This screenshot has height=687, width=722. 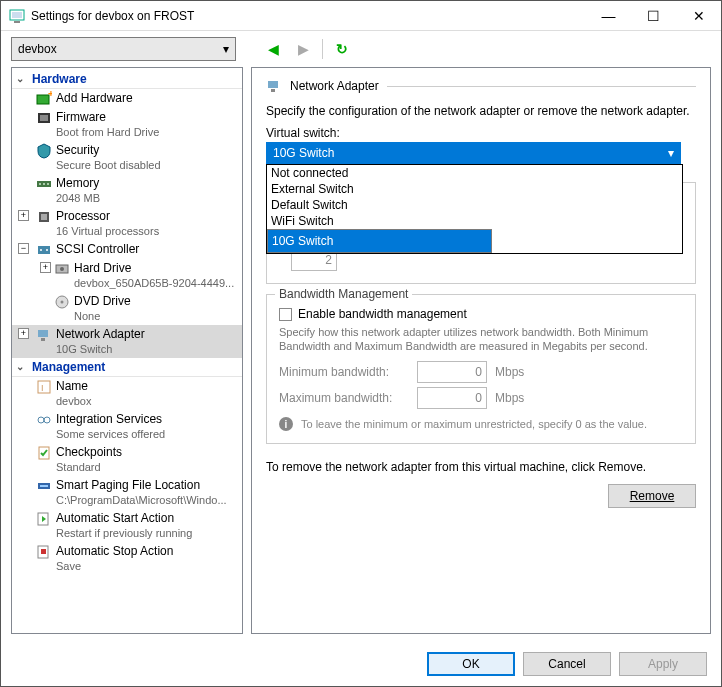 I want to click on sidebar-item-add-hardware: + Add Hardware, so click(x=127, y=98).